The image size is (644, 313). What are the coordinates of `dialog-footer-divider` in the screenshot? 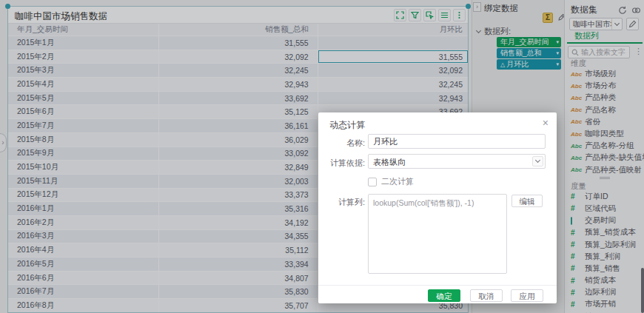 It's located at (437, 286).